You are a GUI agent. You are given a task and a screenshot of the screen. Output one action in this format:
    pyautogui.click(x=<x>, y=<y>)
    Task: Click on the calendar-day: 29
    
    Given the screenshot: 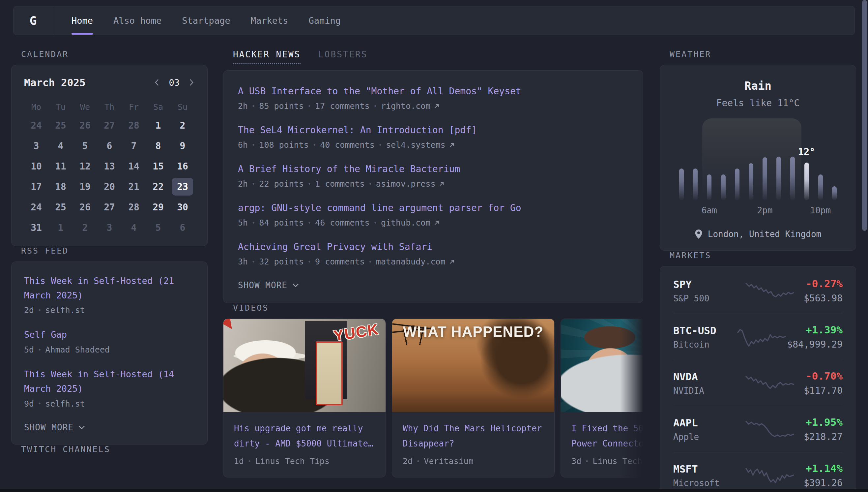 What is the action you would take?
    pyautogui.click(x=158, y=207)
    